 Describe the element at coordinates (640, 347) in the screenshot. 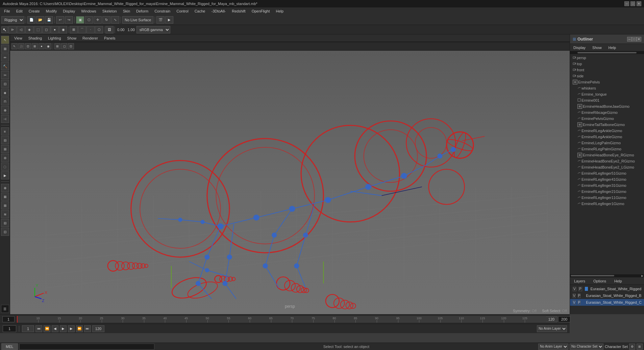

I see `statusbar-btn2: ⊞` at that location.